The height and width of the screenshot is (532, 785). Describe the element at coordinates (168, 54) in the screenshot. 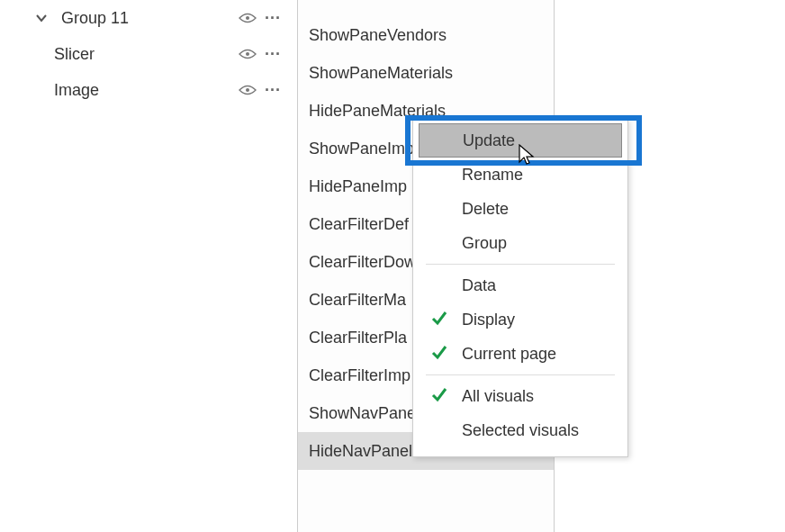

I see `tree-item-slicer: Slicer ···` at that location.